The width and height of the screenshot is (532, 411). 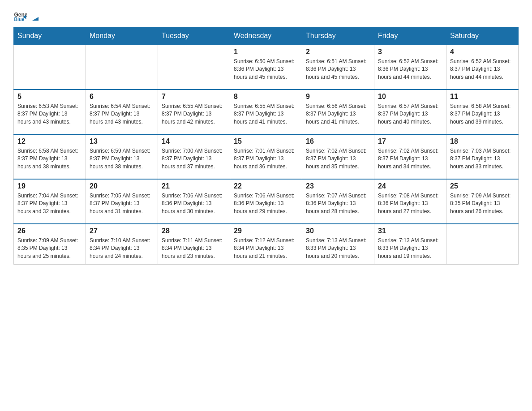 I want to click on day-header-friday: Friday, so click(x=410, y=36).